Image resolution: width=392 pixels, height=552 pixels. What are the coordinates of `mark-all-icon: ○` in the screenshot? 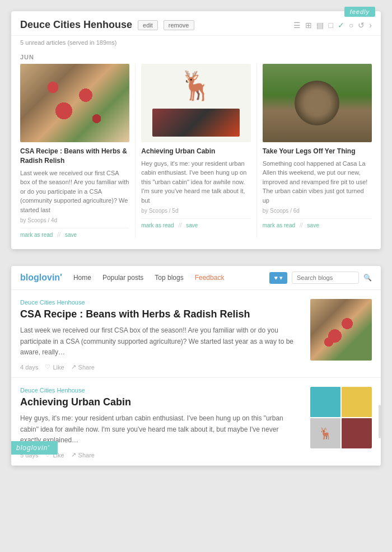 It's located at (351, 25).